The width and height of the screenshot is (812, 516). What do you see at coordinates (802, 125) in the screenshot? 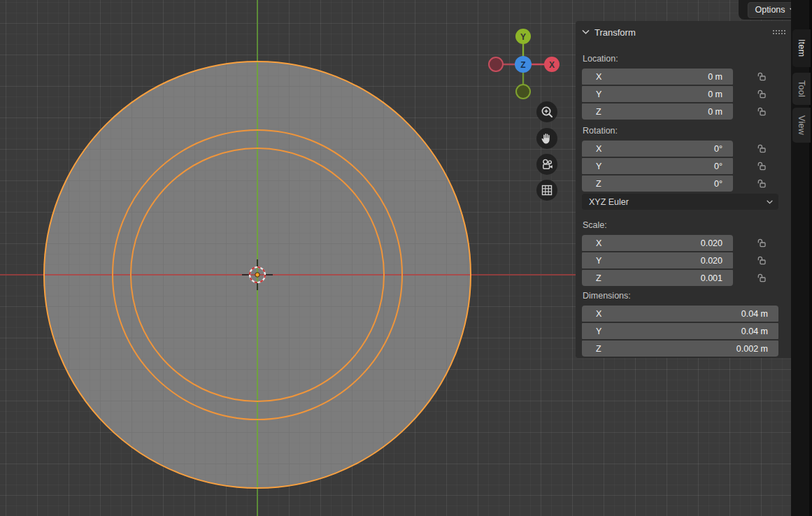
I see `tab-view: View` at bounding box center [802, 125].